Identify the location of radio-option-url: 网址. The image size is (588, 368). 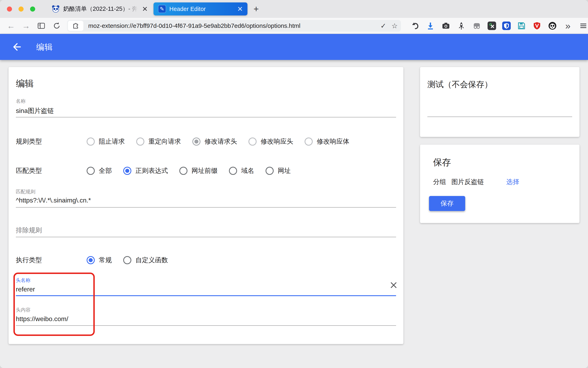
(278, 171).